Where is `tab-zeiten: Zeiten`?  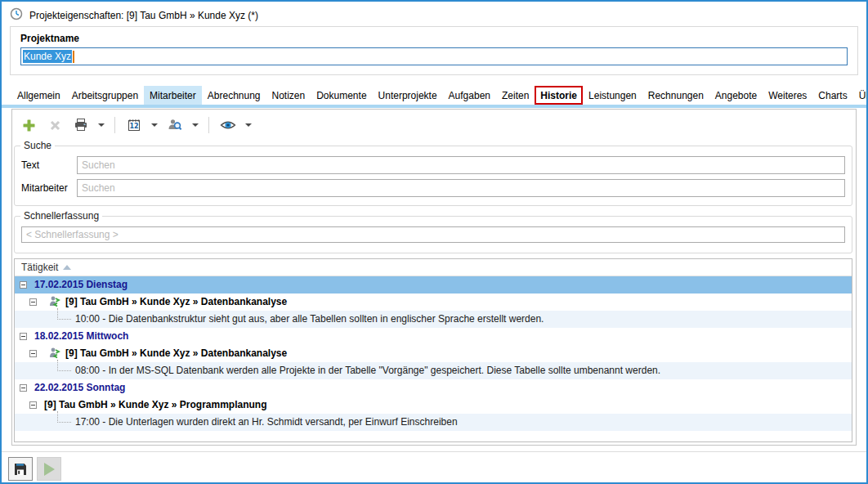
tab-zeiten: Zeiten is located at coordinates (515, 95).